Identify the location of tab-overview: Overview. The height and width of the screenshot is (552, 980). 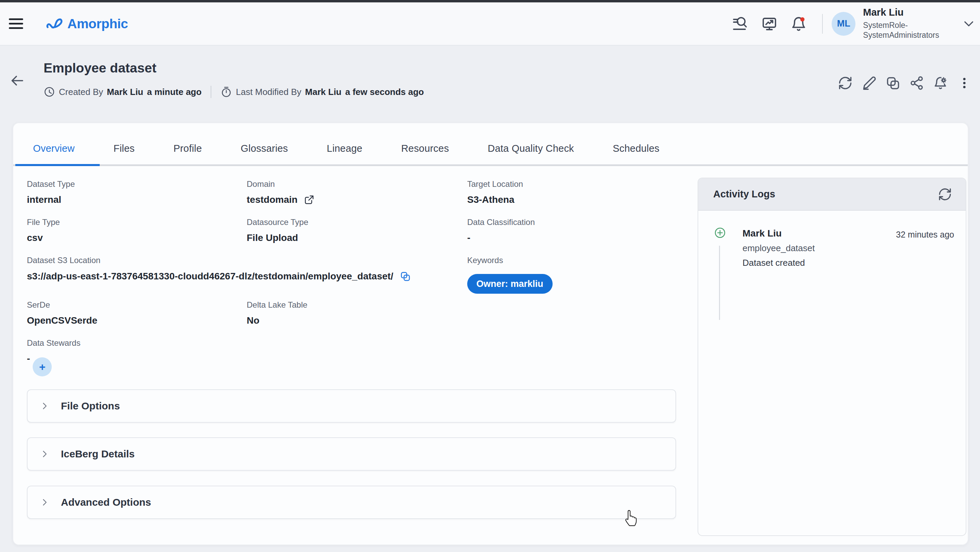
(54, 148).